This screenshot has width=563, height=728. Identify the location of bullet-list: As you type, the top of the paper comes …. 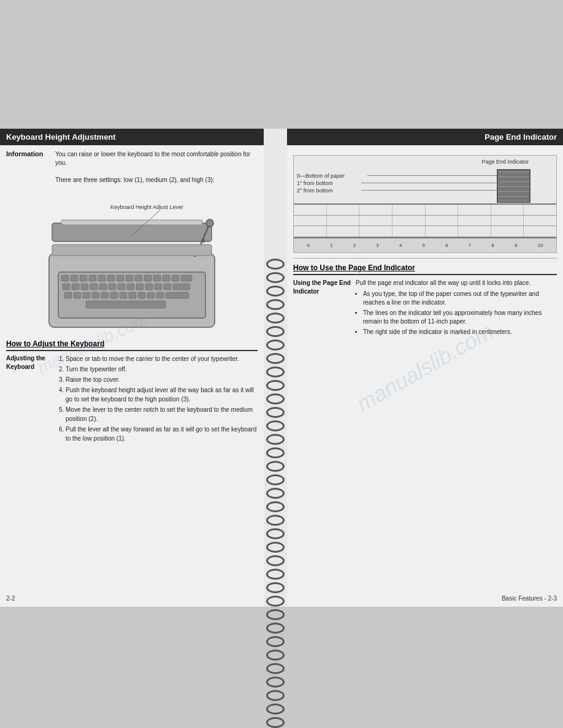
(456, 313).